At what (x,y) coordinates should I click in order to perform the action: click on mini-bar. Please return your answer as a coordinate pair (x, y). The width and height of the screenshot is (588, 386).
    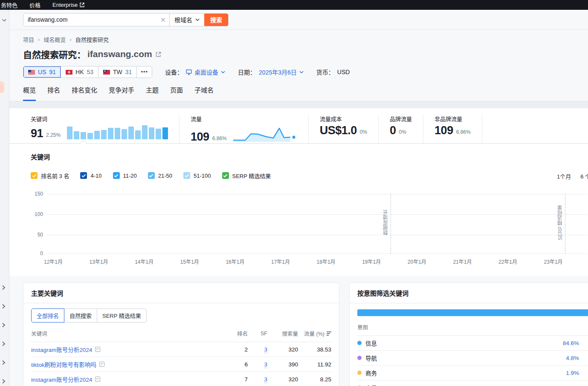
    Looking at the image, I should click on (77, 135).